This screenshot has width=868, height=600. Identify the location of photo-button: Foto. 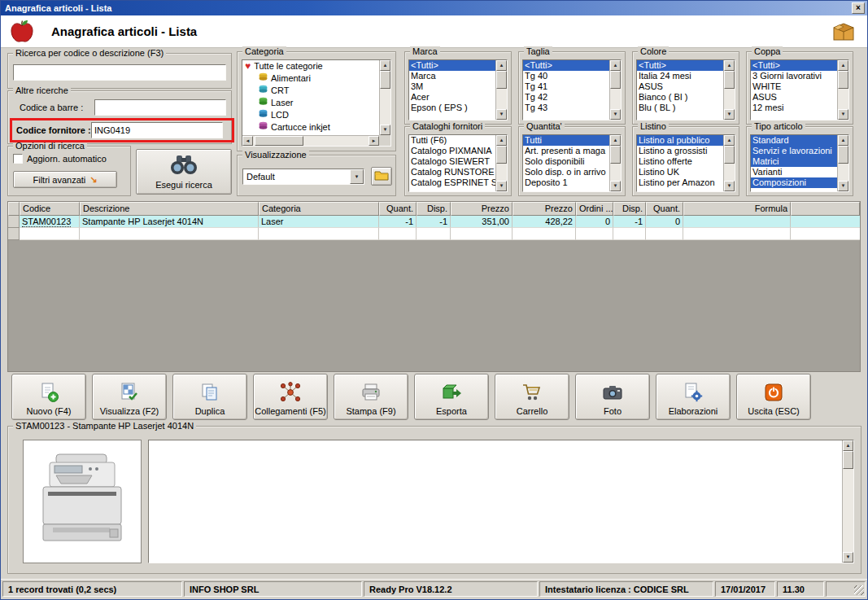
(613, 397).